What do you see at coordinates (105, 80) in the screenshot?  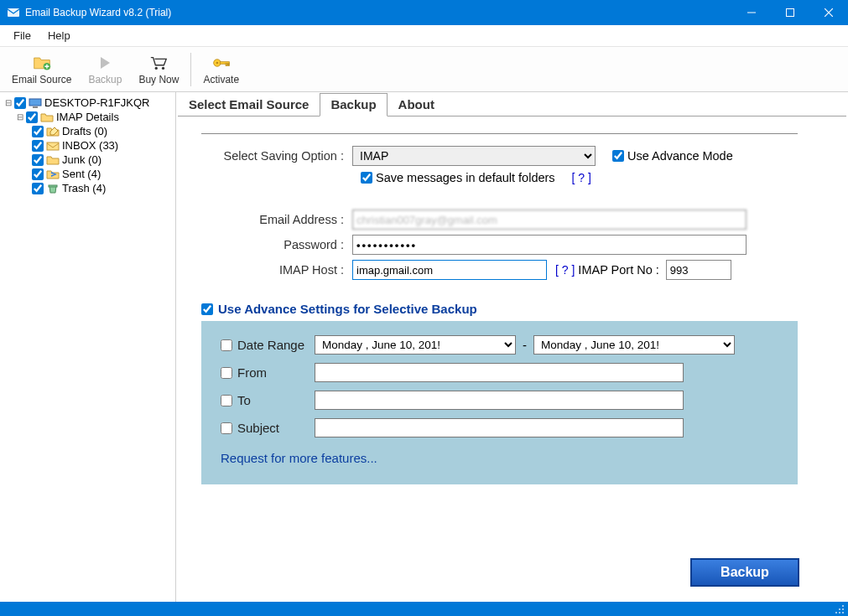 I see `toolbar-label: Backup` at bounding box center [105, 80].